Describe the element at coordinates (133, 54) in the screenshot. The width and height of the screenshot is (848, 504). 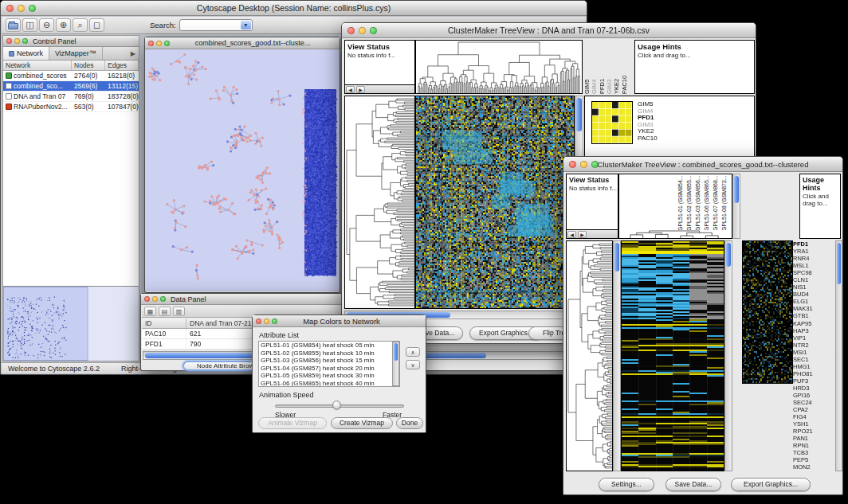
I see `tab-overflow-icon: ▶` at that location.